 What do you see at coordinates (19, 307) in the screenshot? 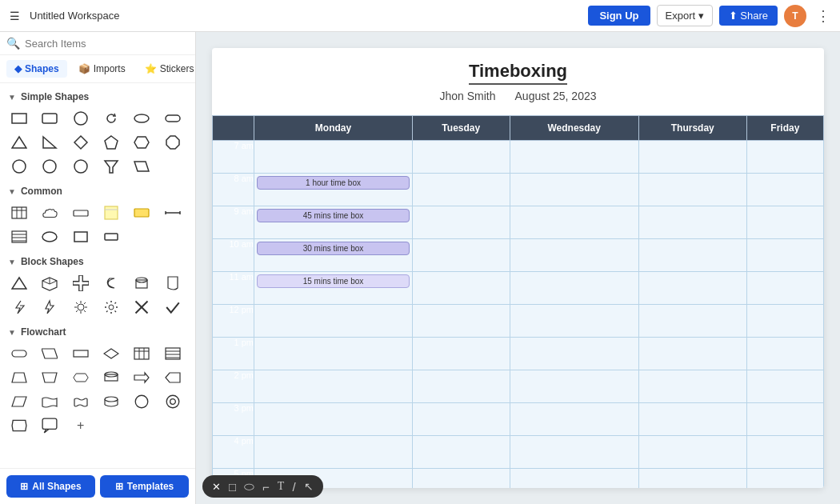
I see `shape-lightning` at bounding box center [19, 307].